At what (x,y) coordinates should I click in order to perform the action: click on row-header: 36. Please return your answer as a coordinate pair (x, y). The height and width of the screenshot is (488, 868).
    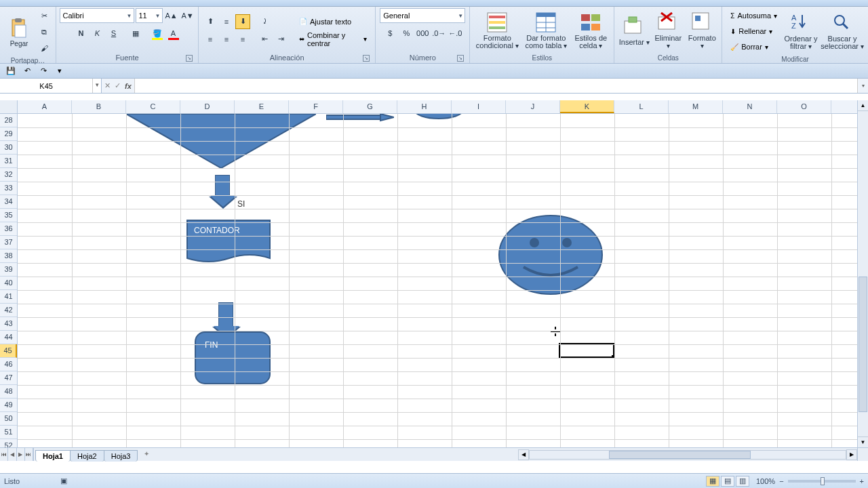
    Looking at the image, I should click on (8, 229).